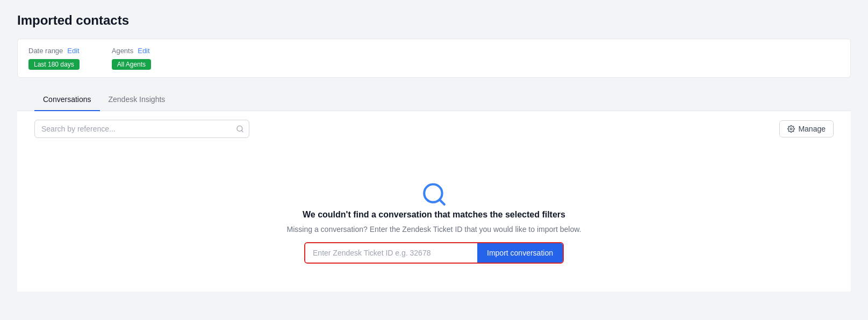 The width and height of the screenshot is (868, 320). What do you see at coordinates (131, 50) in the screenshot?
I see `agents-label: Agents Edit` at bounding box center [131, 50].